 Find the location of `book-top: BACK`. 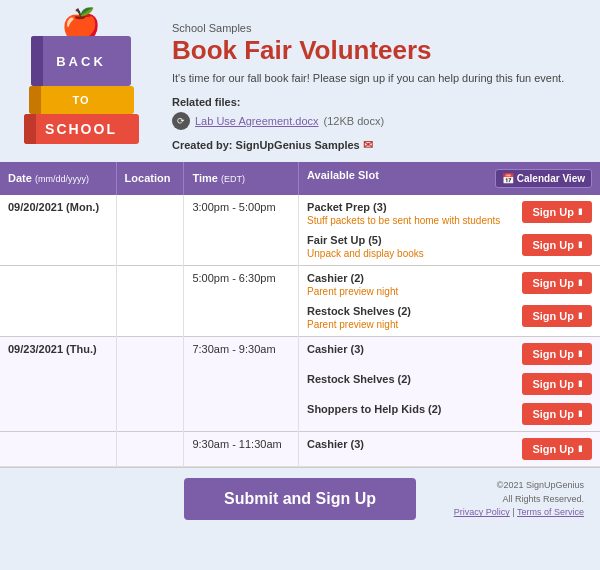

book-top: BACK is located at coordinates (81, 61).